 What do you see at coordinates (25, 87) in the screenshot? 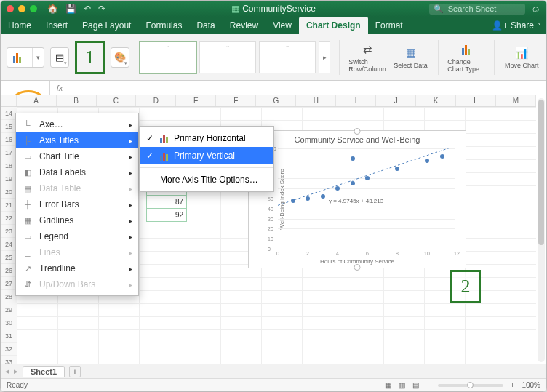
I see `name-box` at bounding box center [25, 87].